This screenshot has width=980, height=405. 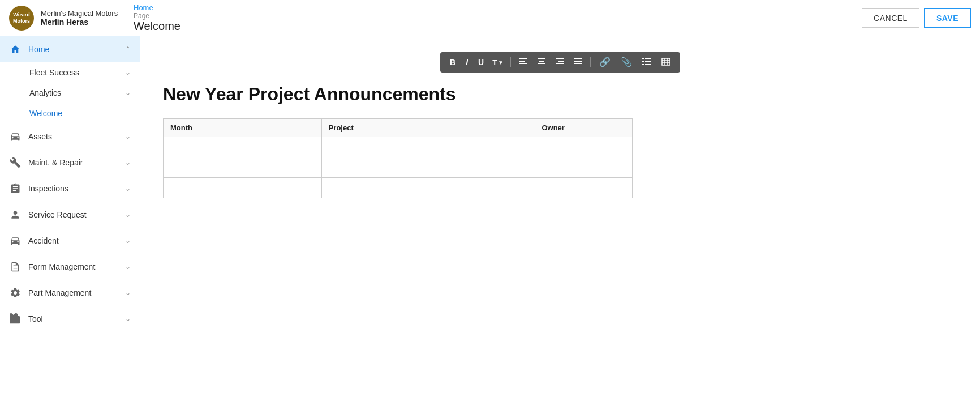 I want to click on company-info: Merlin's Magical Motors Merlin Heras, so click(x=79, y=18).